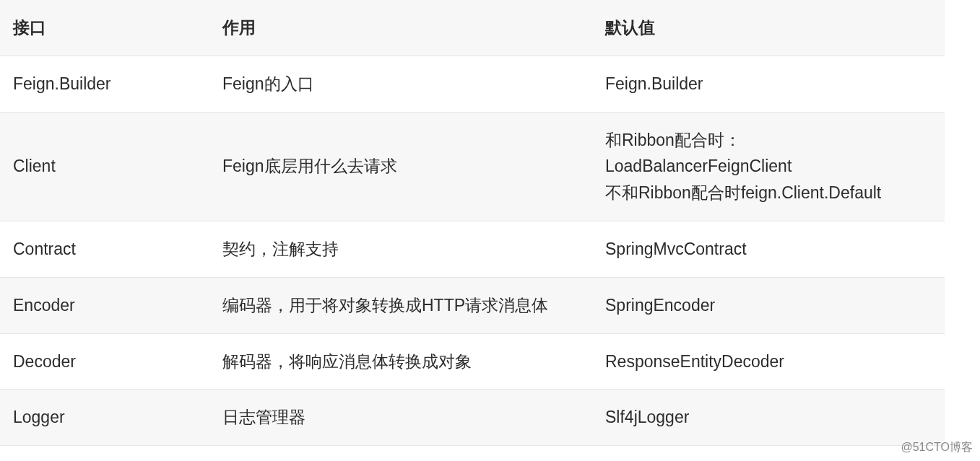 This screenshot has width=980, height=461. Describe the element at coordinates (401, 84) in the screenshot. I see `cell-purpose: Feign的入口` at that location.